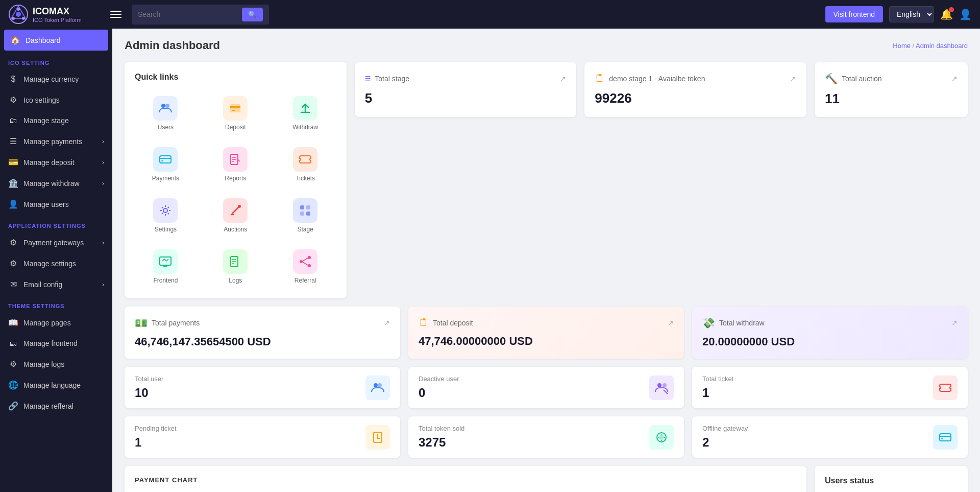 This screenshot has height=492, width=980. What do you see at coordinates (116, 14) in the screenshot?
I see `hamburger-button` at bounding box center [116, 14].